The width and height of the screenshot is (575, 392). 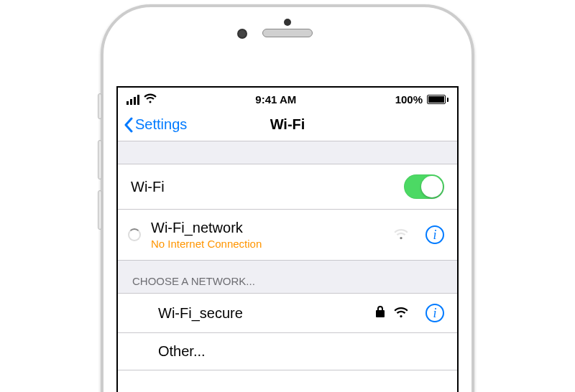 I want to click on clock: 9:41 AM, so click(x=276, y=99).